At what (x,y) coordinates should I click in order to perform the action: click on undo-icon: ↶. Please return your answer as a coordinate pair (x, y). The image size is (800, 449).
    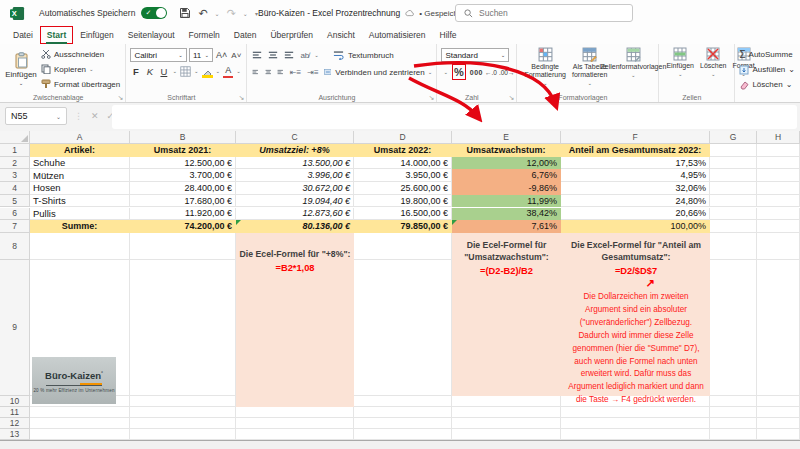
    Looking at the image, I should click on (202, 14).